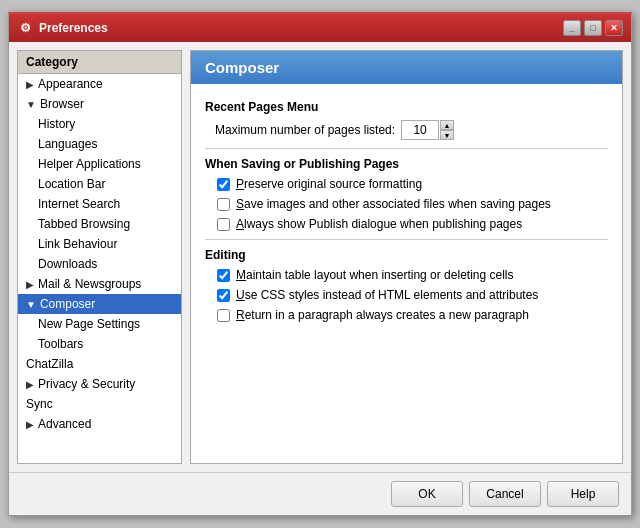 The image size is (640, 528). Describe the element at coordinates (406, 130) in the screenshot. I see `max-pages-row: Maximum number of pages listed: ▲ ▼` at that location.